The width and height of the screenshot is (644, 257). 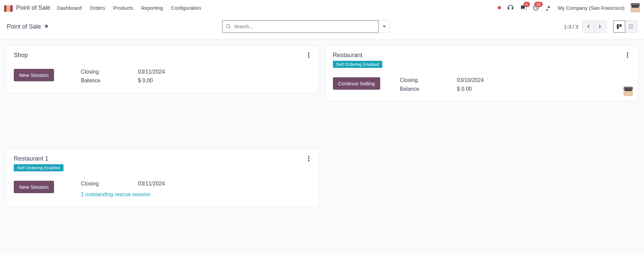 What do you see at coordinates (544, 80) in the screenshot?
I see `info-value: 03/10/2024` at bounding box center [544, 80].